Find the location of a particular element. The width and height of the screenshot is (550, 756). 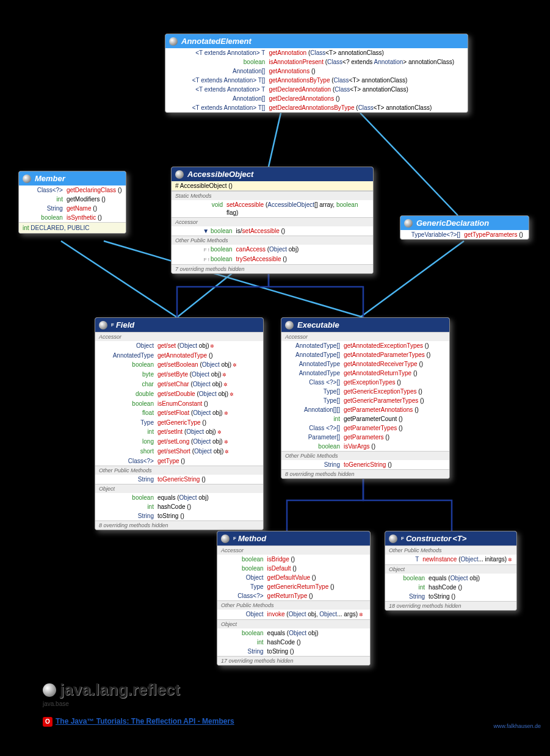

hidden-note: 7 overriding methods hidden is located at coordinates (272, 268).